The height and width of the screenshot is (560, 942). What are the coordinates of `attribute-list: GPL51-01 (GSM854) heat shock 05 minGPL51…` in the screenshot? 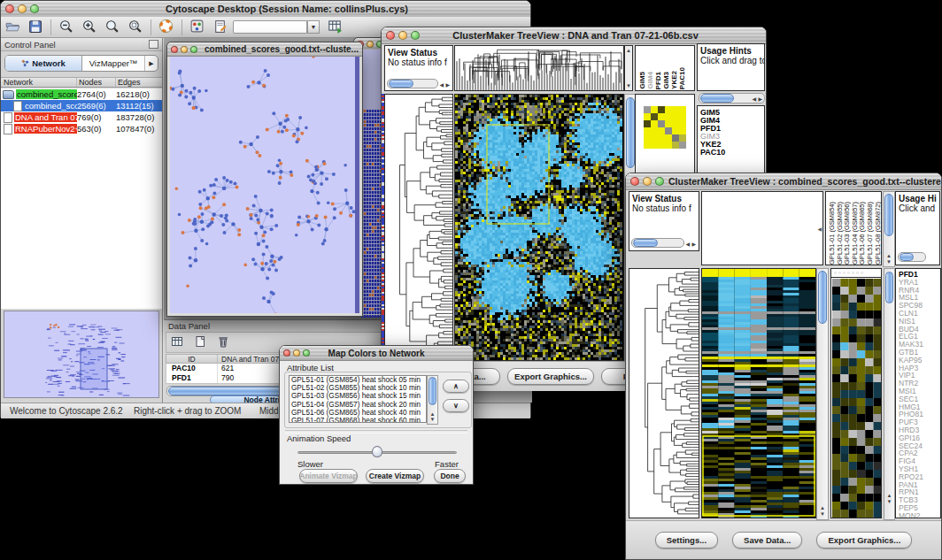 It's located at (358, 399).